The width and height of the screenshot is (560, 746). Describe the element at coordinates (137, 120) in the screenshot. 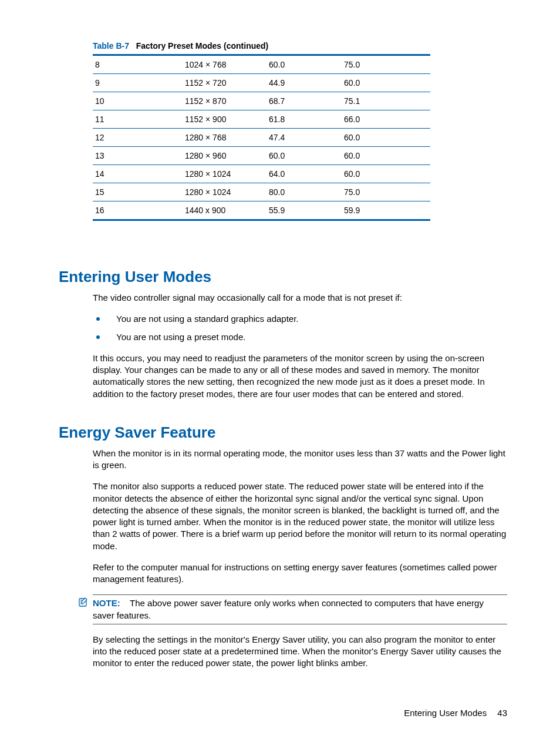

I see `table-cell: 11` at that location.